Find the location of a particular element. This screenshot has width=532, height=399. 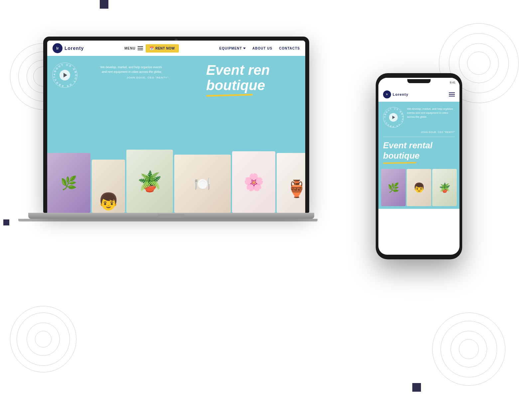

laptop-hero-text-block: We develop, market, and help organize ev… is located at coordinates (132, 72).